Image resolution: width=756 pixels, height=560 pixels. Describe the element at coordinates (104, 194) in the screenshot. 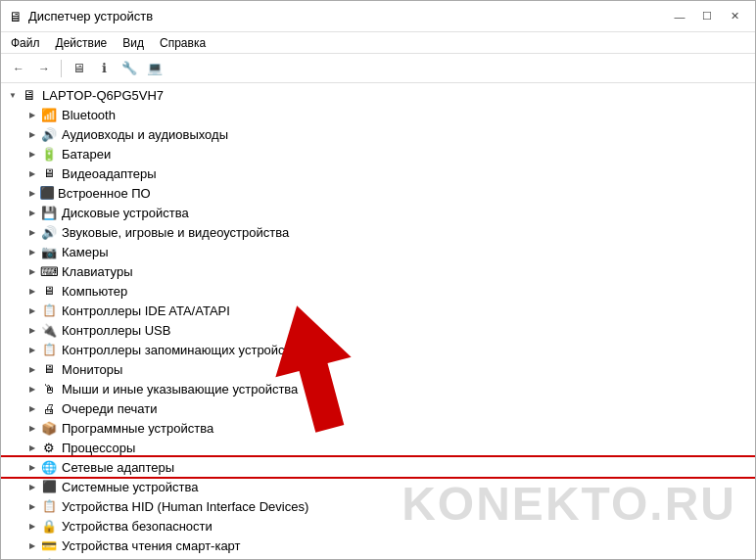

I see `firmware-label: Встроенное ПО` at that location.